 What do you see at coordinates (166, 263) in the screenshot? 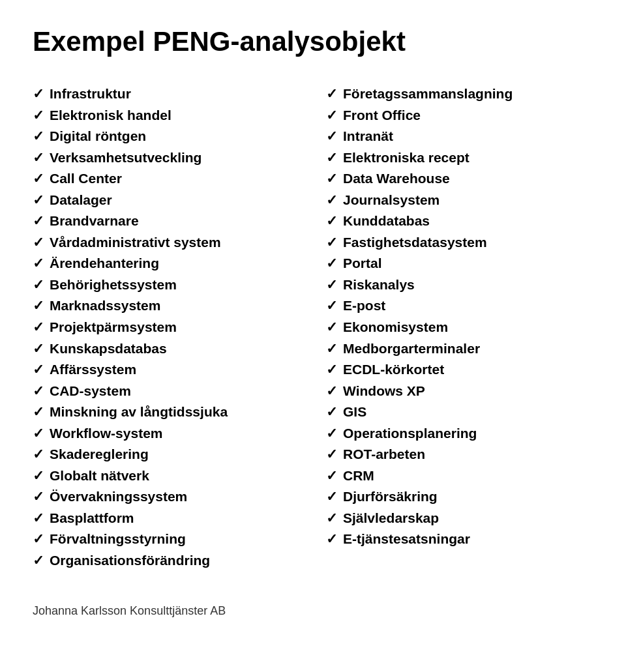
I see `list-item: ✓Ärendehantering` at bounding box center [166, 263].